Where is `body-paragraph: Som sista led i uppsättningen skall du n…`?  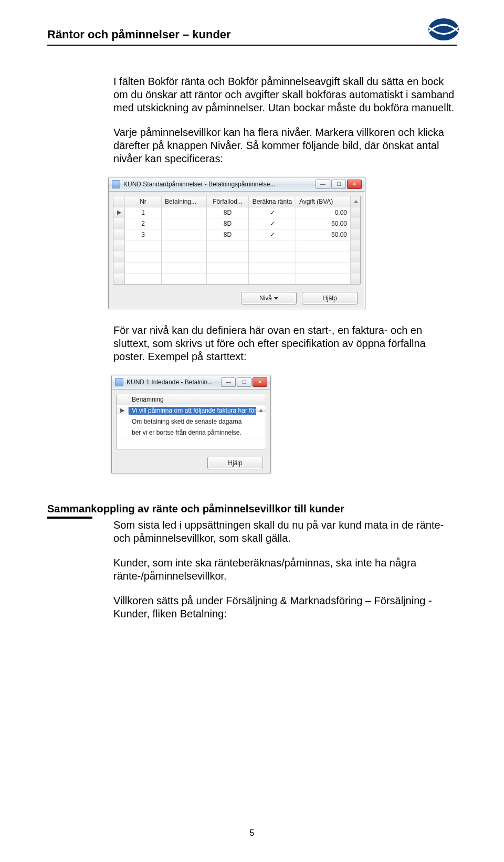 body-paragraph: Som sista led i uppsättningen skall du n… is located at coordinates (285, 532).